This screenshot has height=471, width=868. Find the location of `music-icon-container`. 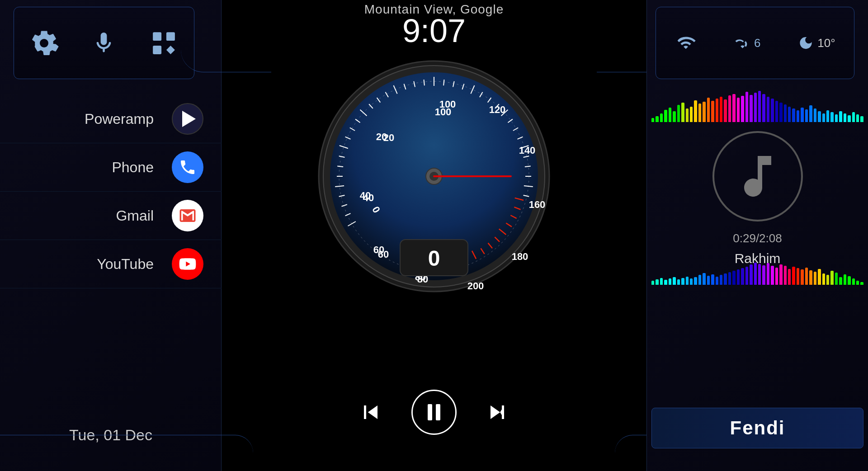

music-icon-container is located at coordinates (758, 176).